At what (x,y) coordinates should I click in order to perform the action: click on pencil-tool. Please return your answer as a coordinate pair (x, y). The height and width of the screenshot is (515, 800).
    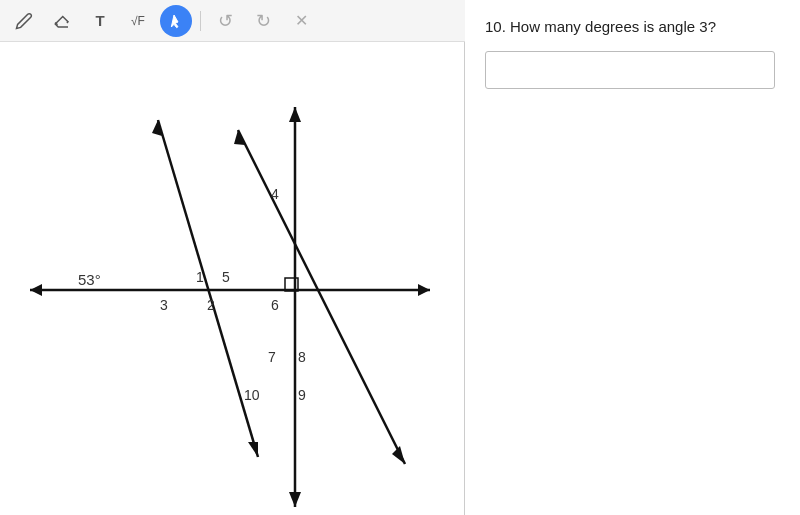
    Looking at the image, I should click on (24, 21).